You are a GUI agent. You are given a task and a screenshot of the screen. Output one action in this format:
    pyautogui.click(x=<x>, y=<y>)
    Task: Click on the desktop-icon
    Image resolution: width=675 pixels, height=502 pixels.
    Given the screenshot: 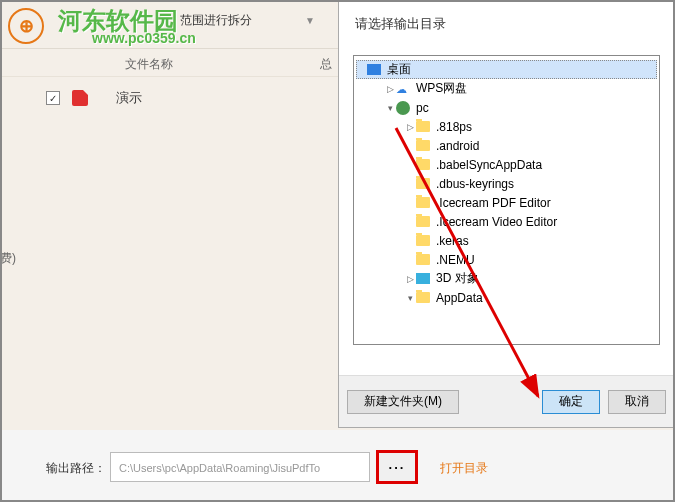 What is the action you would take?
    pyautogui.click(x=374, y=70)
    